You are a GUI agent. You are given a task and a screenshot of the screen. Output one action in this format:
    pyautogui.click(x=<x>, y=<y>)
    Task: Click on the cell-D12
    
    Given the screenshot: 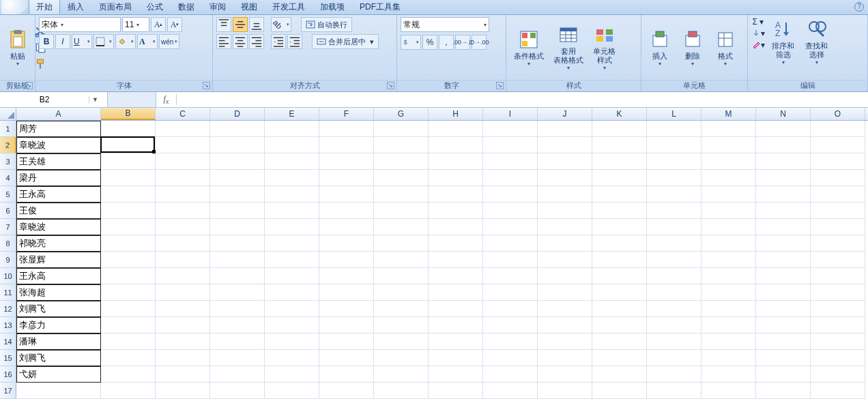 What is the action you would take?
    pyautogui.click(x=237, y=309)
    